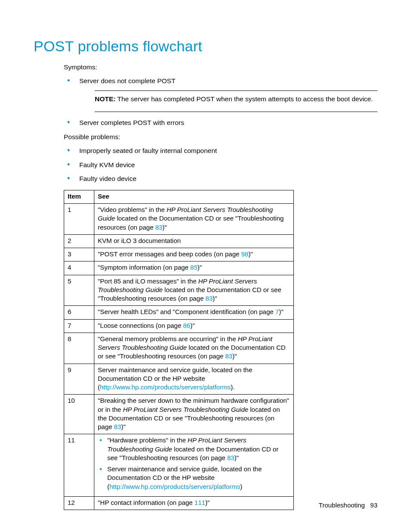 The height and width of the screenshot is (532, 411). I want to click on footer-section: Troubleshooting, so click(342, 505).